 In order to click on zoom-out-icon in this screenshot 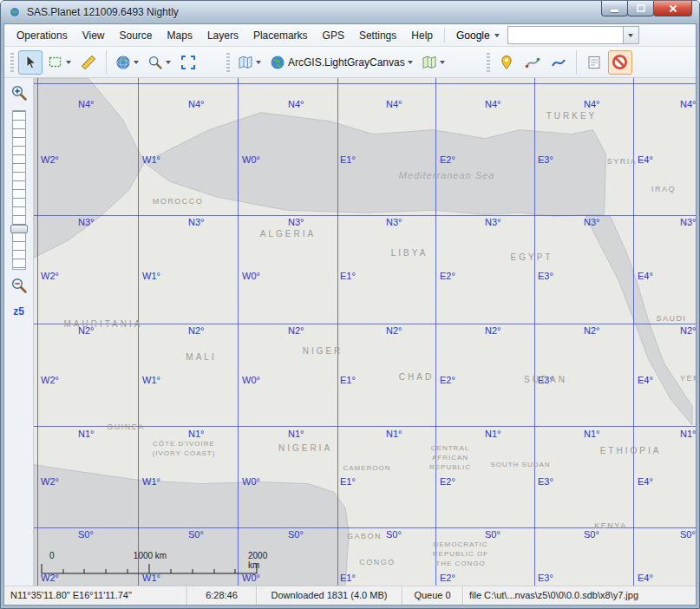, I will do `click(19, 285)`.